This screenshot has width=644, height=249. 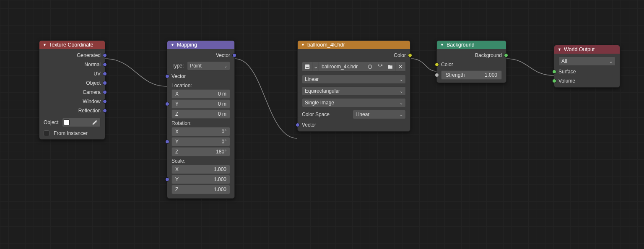 What do you see at coordinates (105, 74) in the screenshot?
I see `socket-uv` at bounding box center [105, 74].